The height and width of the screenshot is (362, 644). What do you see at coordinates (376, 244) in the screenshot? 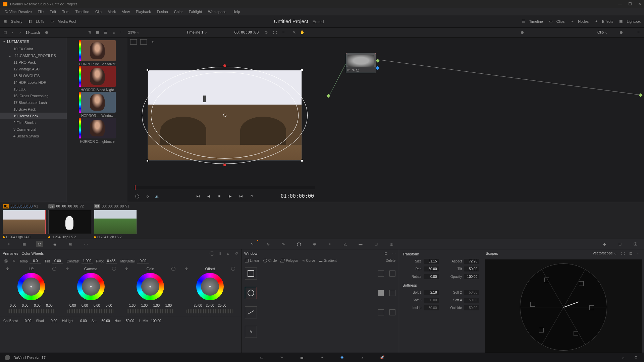
I see `sizing-icon: ⊡` at bounding box center [376, 244].